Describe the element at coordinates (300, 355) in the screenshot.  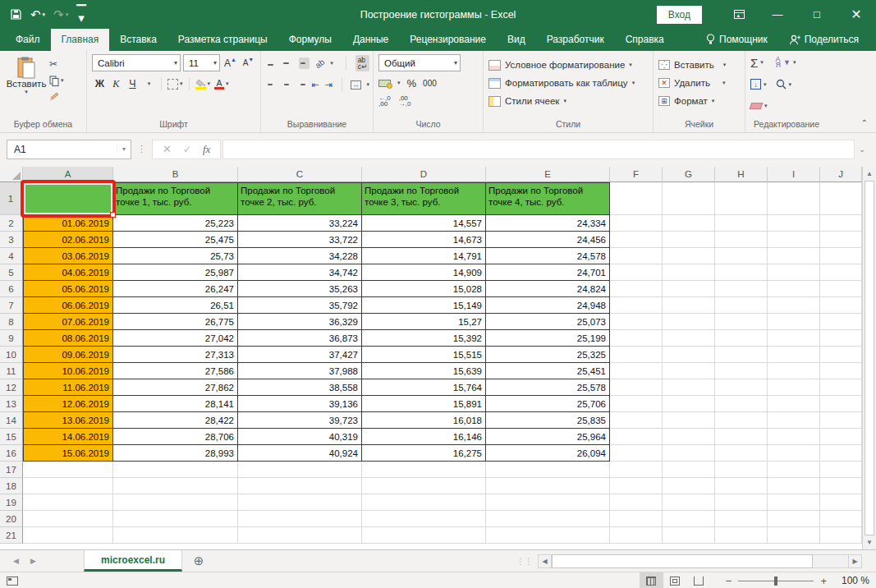
I see `cell-C10: 37,427` at that location.